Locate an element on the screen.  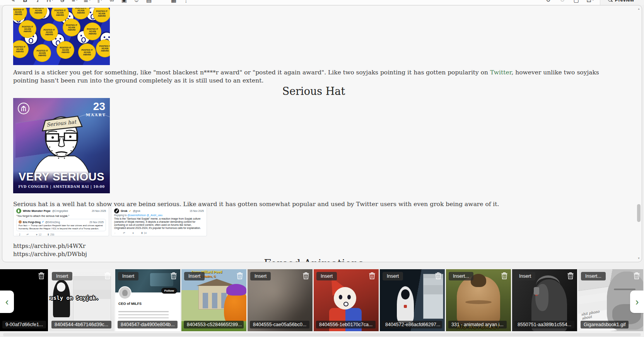
thumbnail-tile: Insert 8404556-1eb0170c7ca... is located at coordinates (346, 300).